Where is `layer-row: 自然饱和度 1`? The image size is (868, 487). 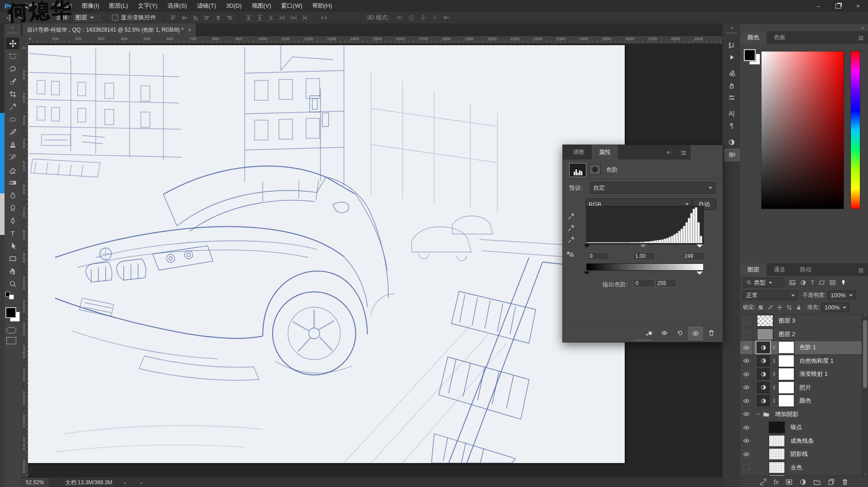 layer-row: 自然饱和度 1 is located at coordinates (801, 361).